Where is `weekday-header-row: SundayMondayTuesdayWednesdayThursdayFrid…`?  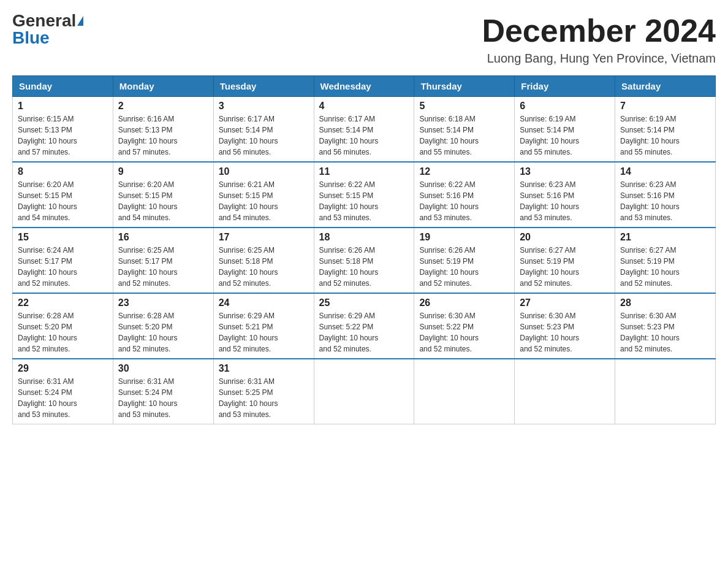
weekday-header-row: SundayMondayTuesdayWednesdayThursdayFrid… is located at coordinates (364, 86).